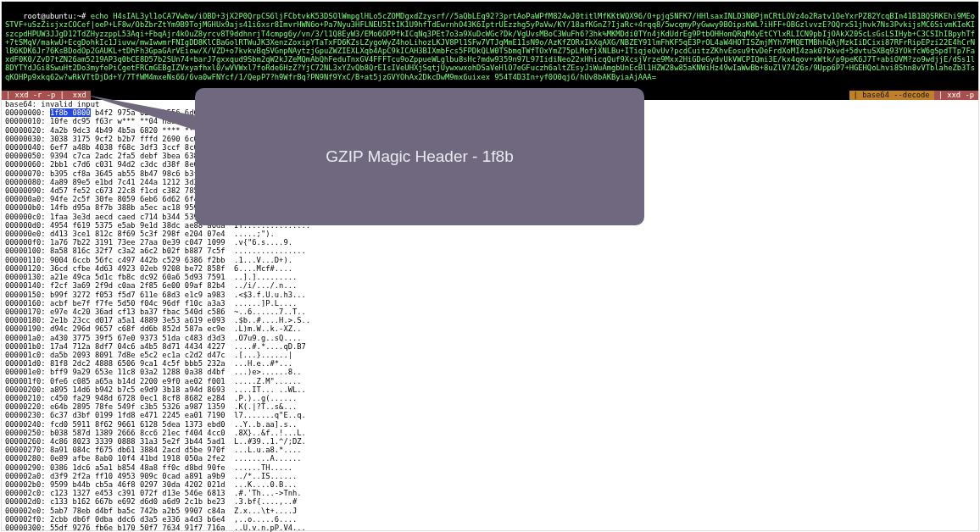 The width and height of the screenshot is (980, 532). Describe the element at coordinates (490, 485) in the screenshot. I see `hex-row: 000002b0: 9599 b44b cb5a 46f8 0297 30da …` at that location.